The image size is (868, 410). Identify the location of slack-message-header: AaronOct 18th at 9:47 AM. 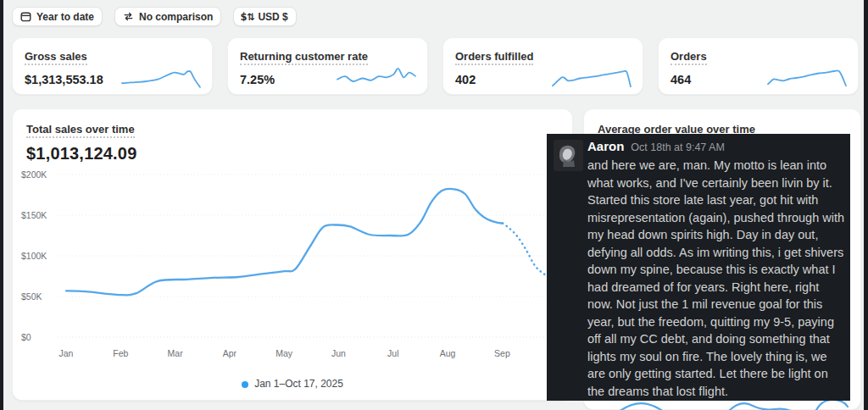
(656, 147).